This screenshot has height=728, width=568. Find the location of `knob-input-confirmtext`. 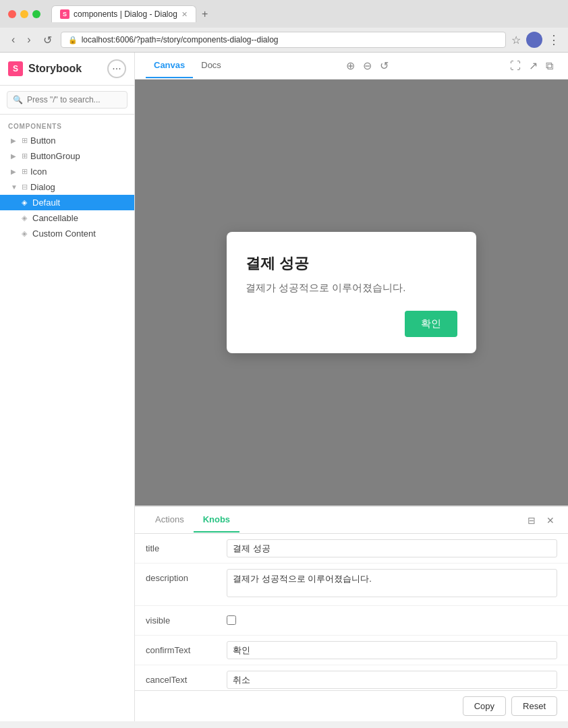

knob-input-confirmtext is located at coordinates (392, 650).